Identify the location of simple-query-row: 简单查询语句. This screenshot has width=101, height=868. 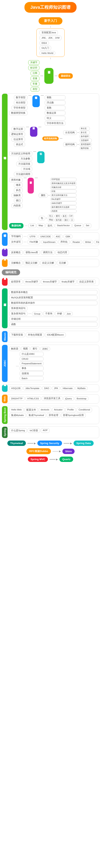
(53, 308).